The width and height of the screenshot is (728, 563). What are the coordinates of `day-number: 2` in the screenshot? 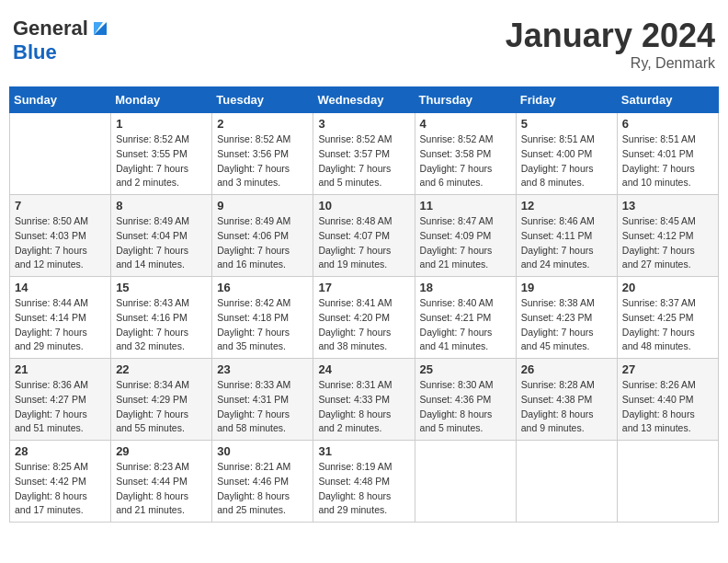 It's located at (263, 123).